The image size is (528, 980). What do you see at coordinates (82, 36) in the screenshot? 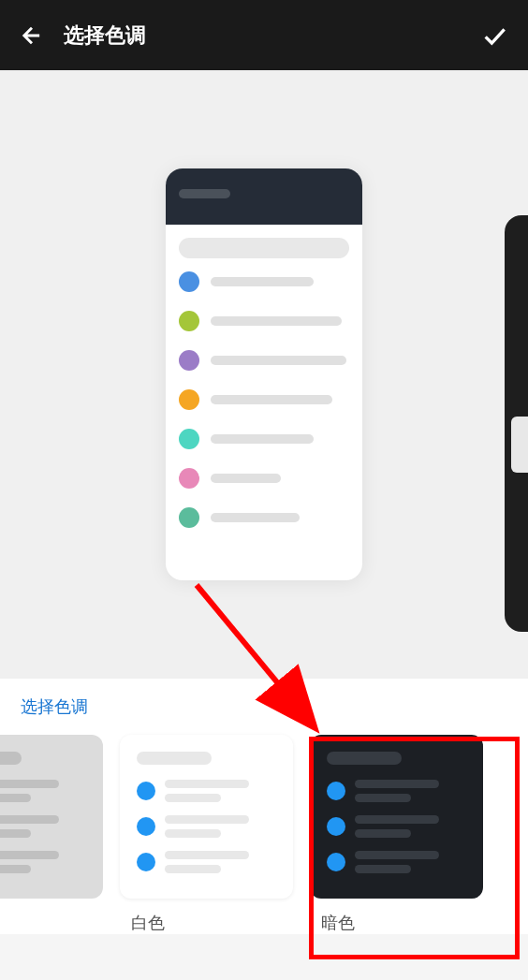
I see `header-left: 选择色调` at bounding box center [82, 36].